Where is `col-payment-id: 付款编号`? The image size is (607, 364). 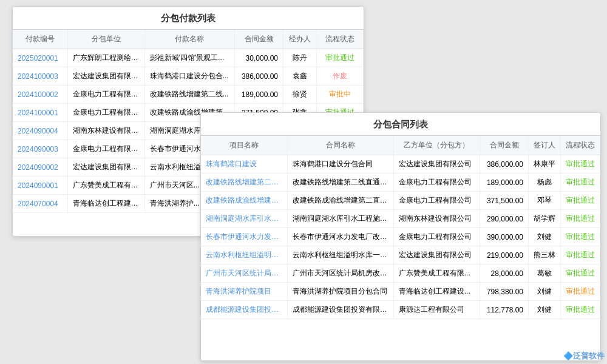 col-payment-id: 付款编号 is located at coordinates (40, 39).